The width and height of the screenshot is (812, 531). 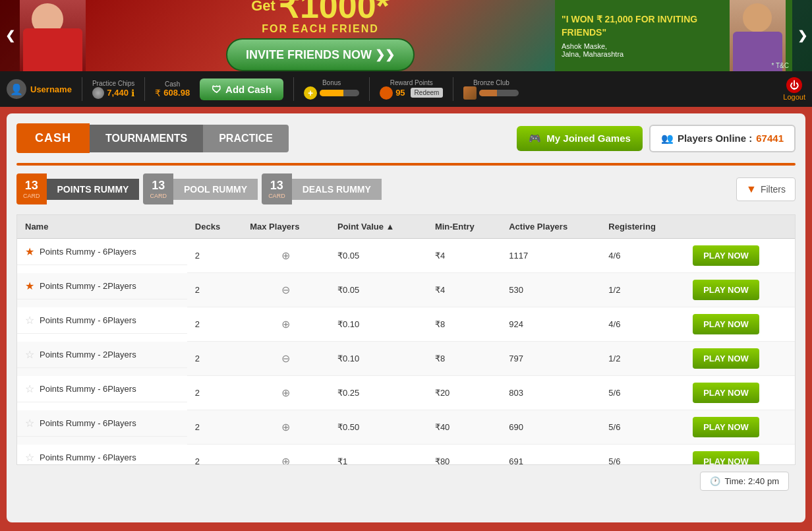 I want to click on table-row: ☆Points Rummy - 6Players 2 ⊕ ₹1 ₹80 691 …, so click(x=406, y=455).